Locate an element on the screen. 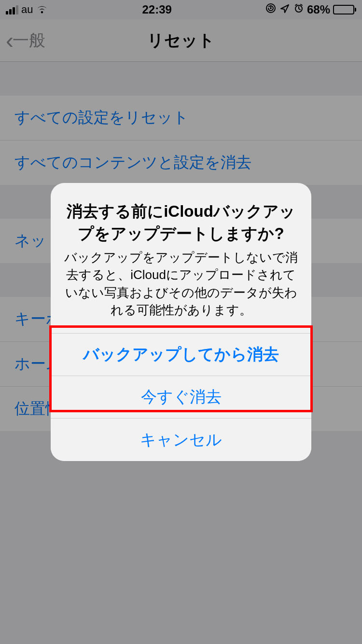  alert-buttons: バックアップしてから消去 今すぐ消去 キャンセル is located at coordinates (181, 397).